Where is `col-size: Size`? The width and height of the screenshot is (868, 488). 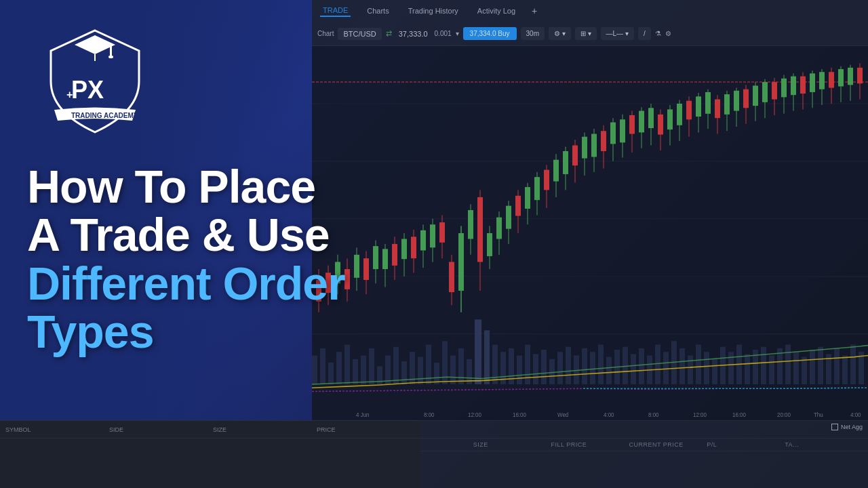
col-size: Size is located at coordinates (513, 445).